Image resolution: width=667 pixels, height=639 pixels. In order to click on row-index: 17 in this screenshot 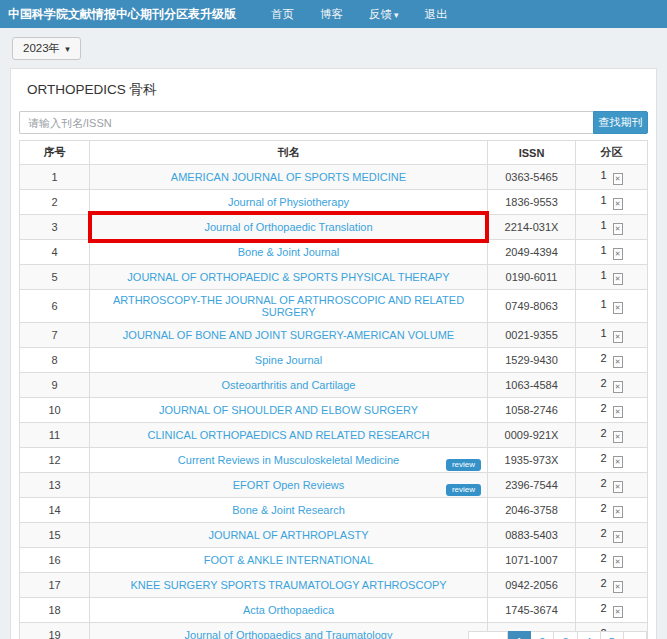, I will do `click(55, 586)`.